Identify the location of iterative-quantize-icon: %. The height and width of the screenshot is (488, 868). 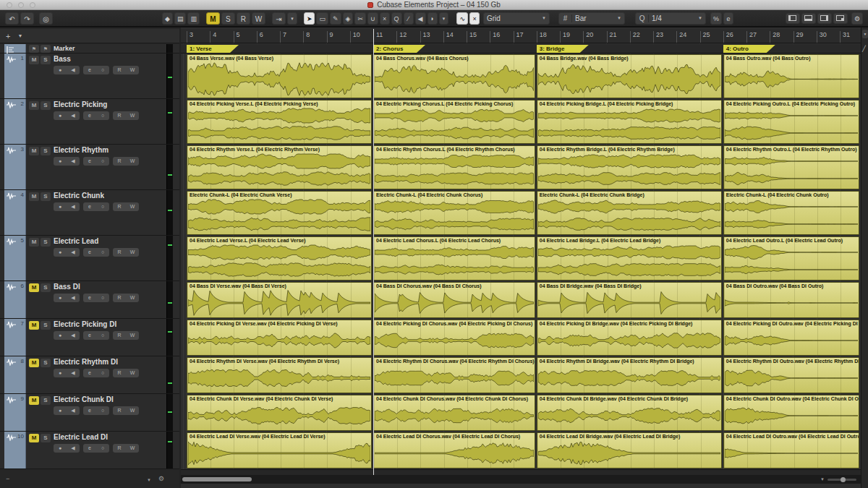
(716, 19).